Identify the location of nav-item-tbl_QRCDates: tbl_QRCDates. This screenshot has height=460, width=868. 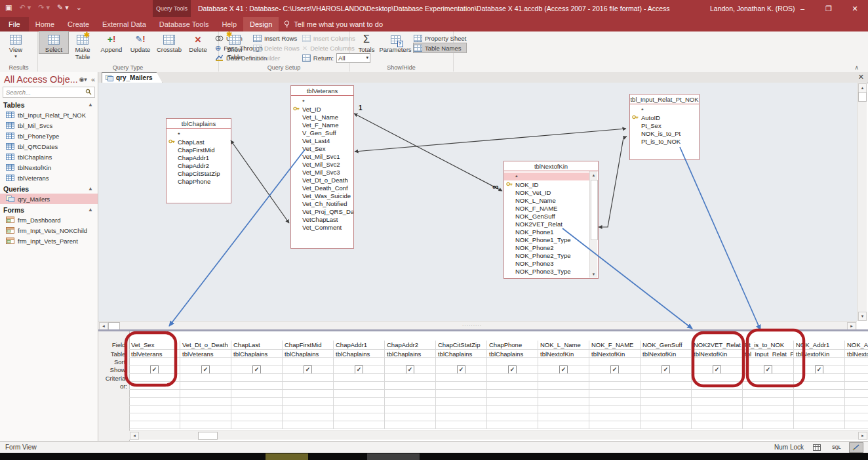
(49, 146).